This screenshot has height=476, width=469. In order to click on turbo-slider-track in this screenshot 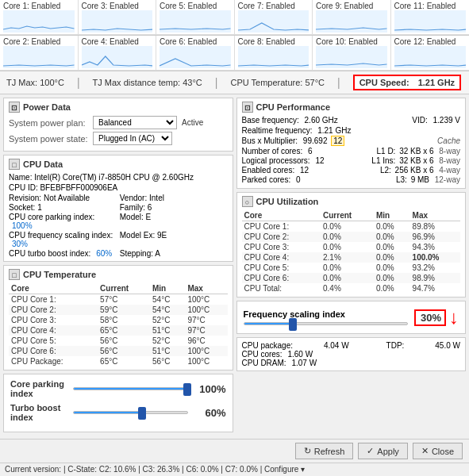, I will do `click(130, 413)`.